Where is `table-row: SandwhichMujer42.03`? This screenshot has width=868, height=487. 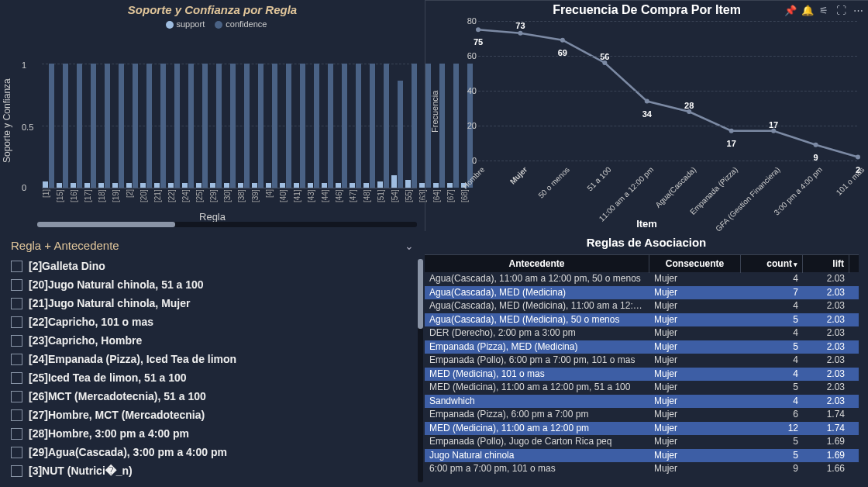
table-row: SandwhichMujer42.03 is located at coordinates (642, 402).